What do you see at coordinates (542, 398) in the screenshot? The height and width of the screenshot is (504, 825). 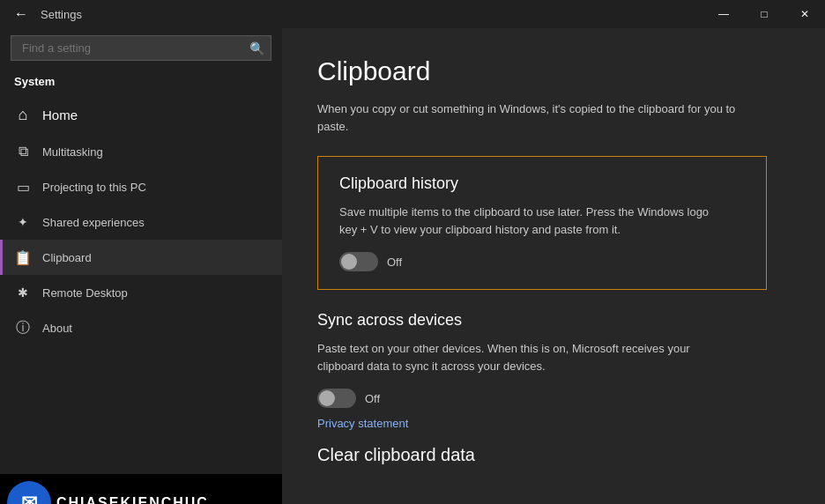 I see `sync-toggle-row: Off` at bounding box center [542, 398].